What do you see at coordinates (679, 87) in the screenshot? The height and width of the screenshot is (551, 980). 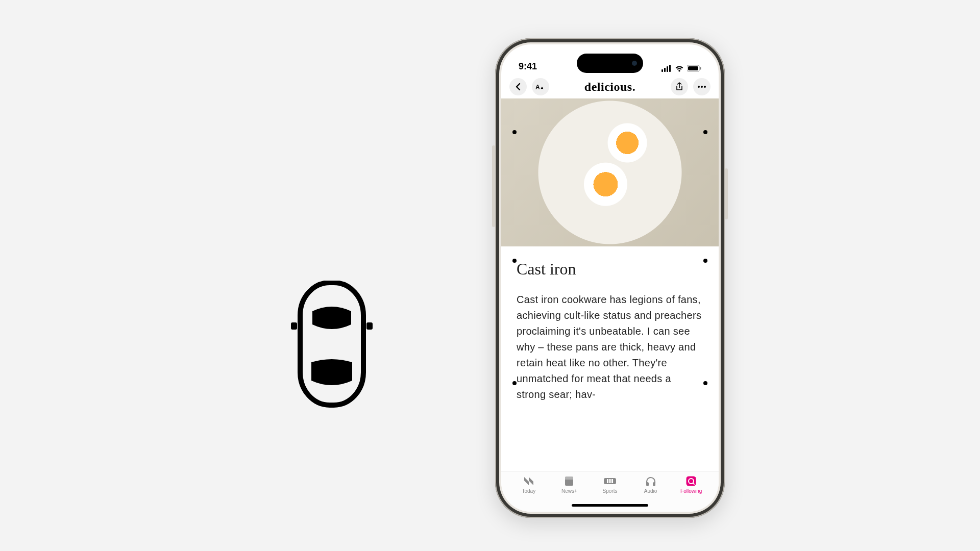 I see `share-icon` at bounding box center [679, 87].